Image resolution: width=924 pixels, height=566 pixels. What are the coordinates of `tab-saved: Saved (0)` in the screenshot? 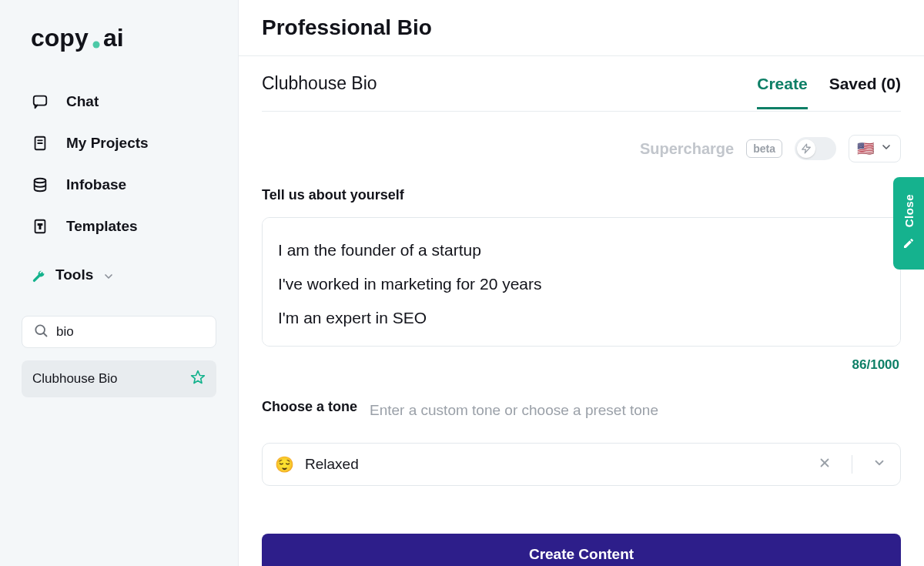 It's located at (865, 92).